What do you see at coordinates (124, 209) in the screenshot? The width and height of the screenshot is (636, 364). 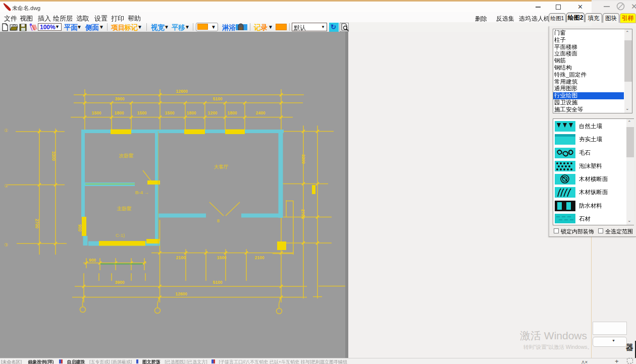 I see `svg-text: 主卧室` at bounding box center [124, 209].